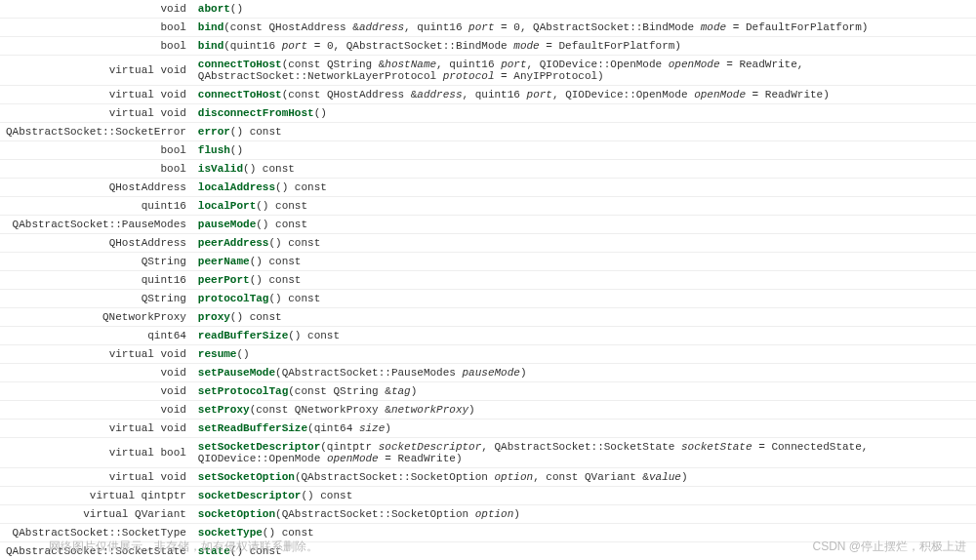  Describe the element at coordinates (349, 428) in the screenshot. I see `signature-params: (qint64 size)` at that location.